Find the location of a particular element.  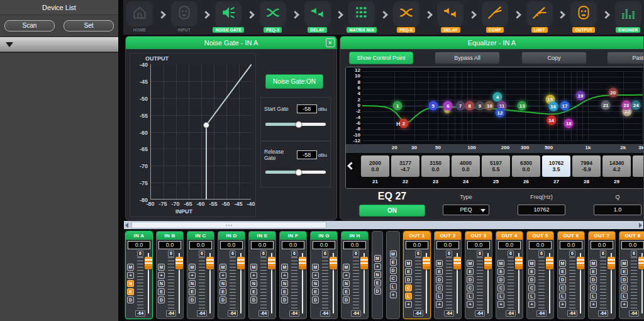

channel-header: IN E is located at coordinates (262, 235).